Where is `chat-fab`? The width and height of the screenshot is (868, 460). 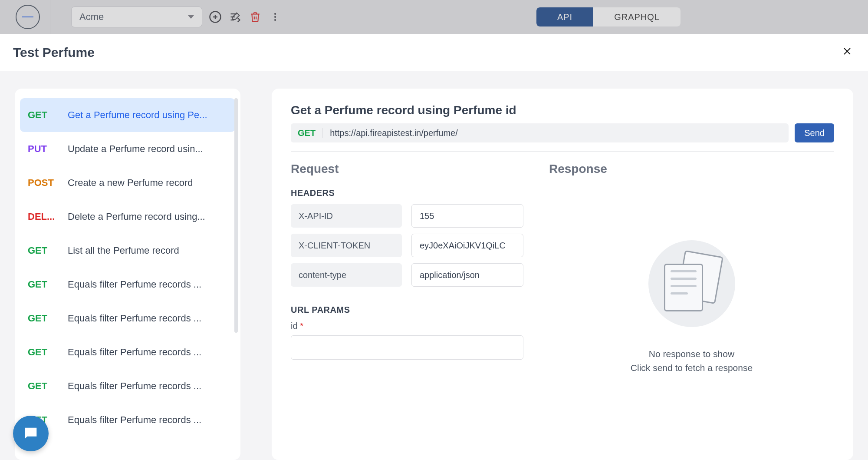
chat-fab is located at coordinates (31, 434).